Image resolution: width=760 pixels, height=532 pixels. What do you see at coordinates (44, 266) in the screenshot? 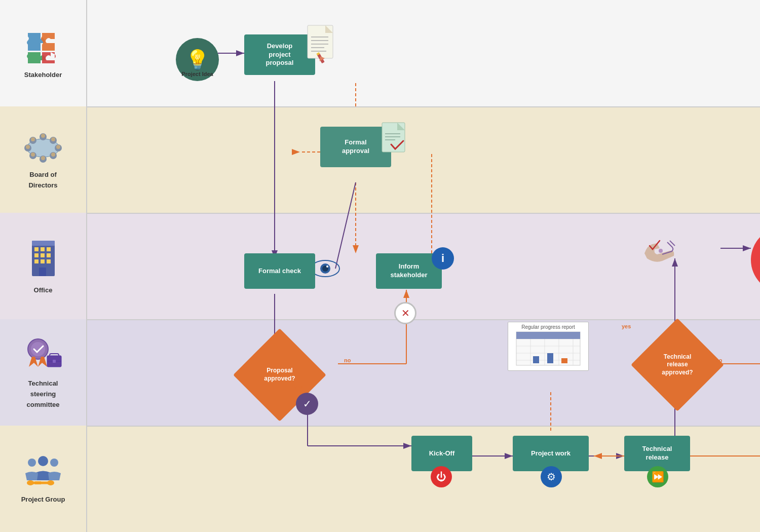
I see `swim-lanes-left: Stakeholder` at bounding box center [44, 266].